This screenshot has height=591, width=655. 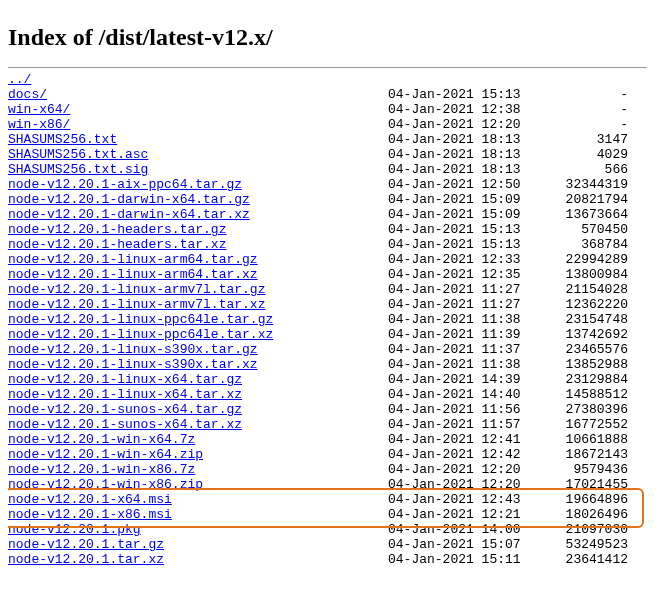 What do you see at coordinates (125, 410) in the screenshot?
I see `file-link: node-v12.20.1-sunos-x64.tar.gz` at bounding box center [125, 410].